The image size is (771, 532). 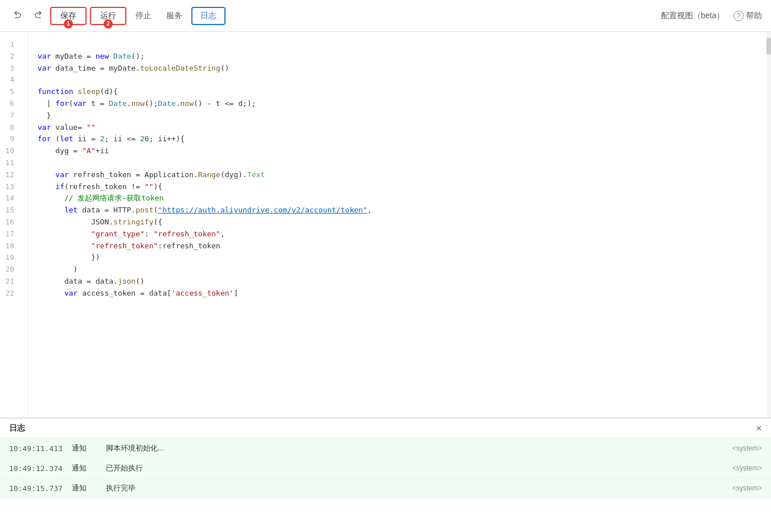 What do you see at coordinates (124, 293) in the screenshot?
I see `code-token: access_token = data[` at bounding box center [124, 293].